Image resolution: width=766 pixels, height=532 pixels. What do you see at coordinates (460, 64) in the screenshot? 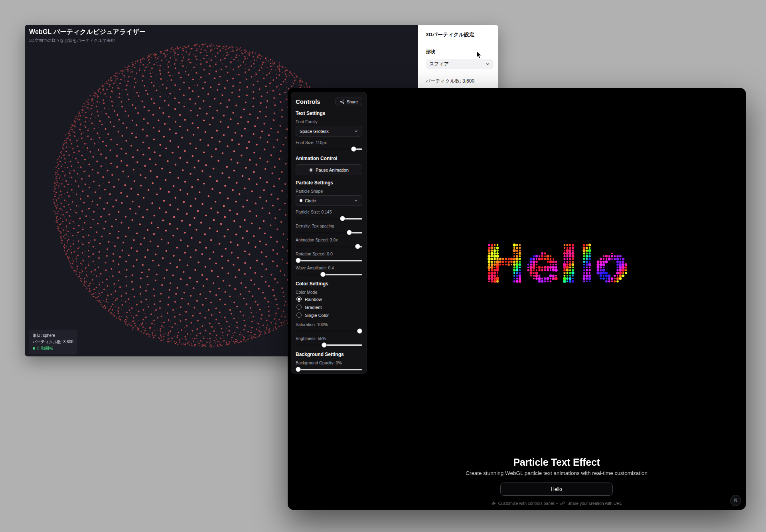
I see `shape-select: スフィア` at bounding box center [460, 64].